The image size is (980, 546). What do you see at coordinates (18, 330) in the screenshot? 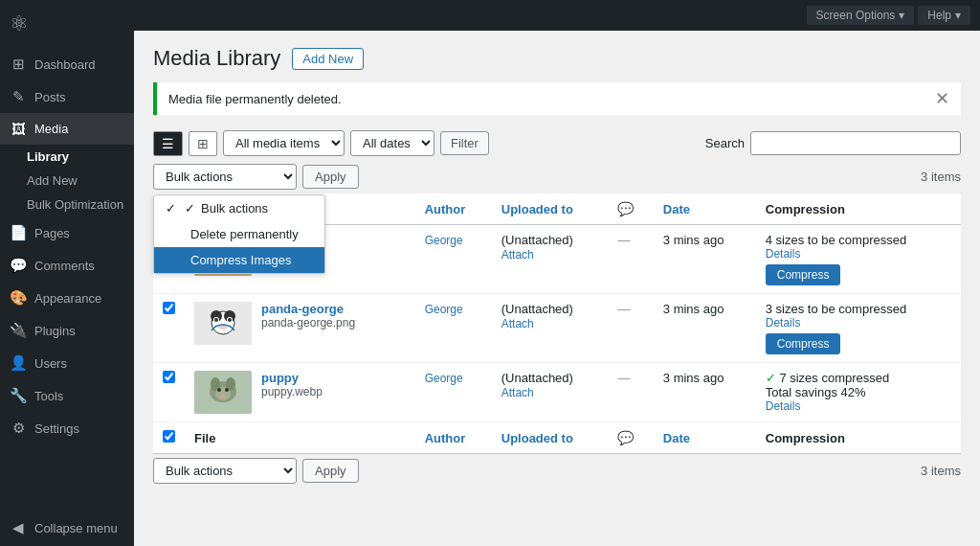
I see `plugins-icon: 🔌` at bounding box center [18, 330].